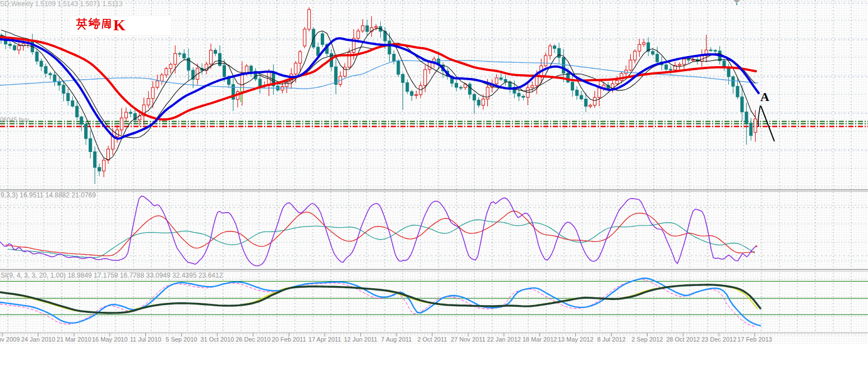  What do you see at coordinates (74, 339) in the screenshot?
I see `svg-text: 21 Mar 2010` at bounding box center [74, 339].